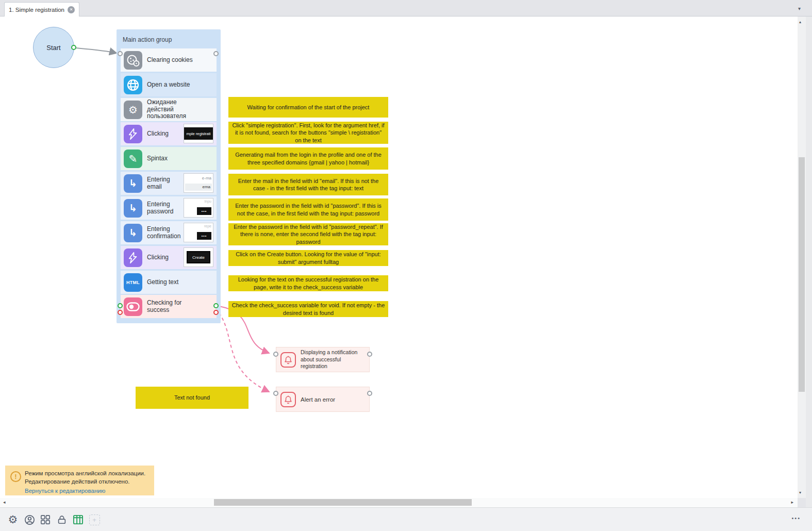  What do you see at coordinates (169, 85) in the screenshot?
I see `action-open-website: Open a website` at bounding box center [169, 85].